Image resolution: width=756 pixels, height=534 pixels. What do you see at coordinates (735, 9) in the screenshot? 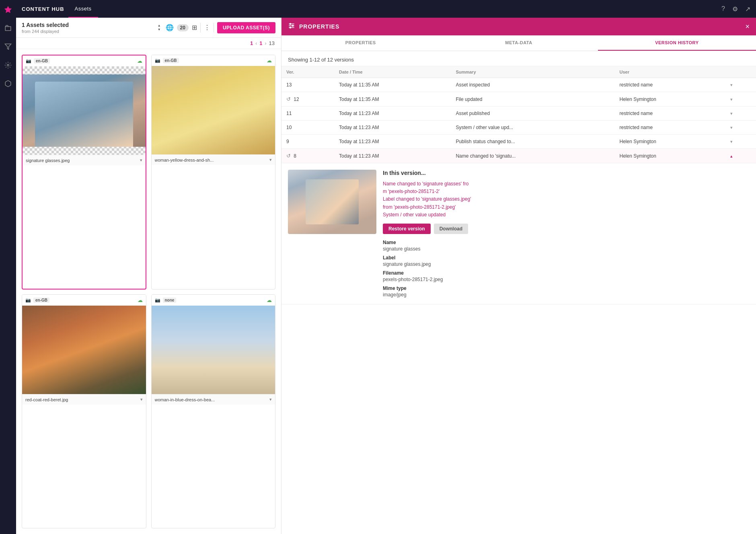
I see `settings-icon: ⚙` at bounding box center [735, 9].